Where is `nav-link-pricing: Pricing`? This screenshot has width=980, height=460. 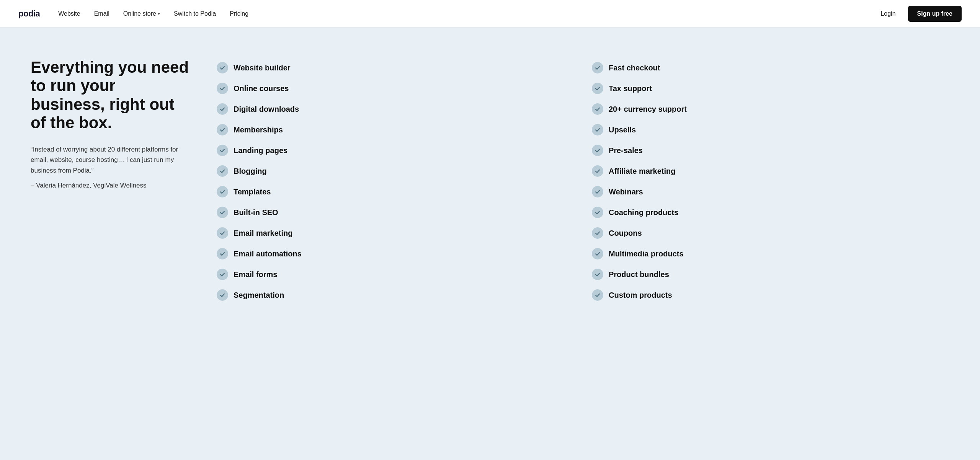 nav-link-pricing: Pricing is located at coordinates (239, 14).